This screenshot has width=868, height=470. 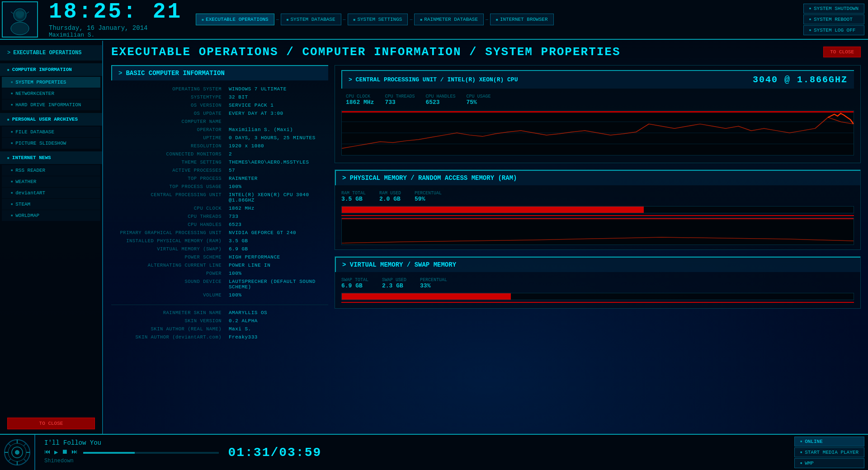 I want to click on info-label-theme: THEME SETTING, so click(x=170, y=162).